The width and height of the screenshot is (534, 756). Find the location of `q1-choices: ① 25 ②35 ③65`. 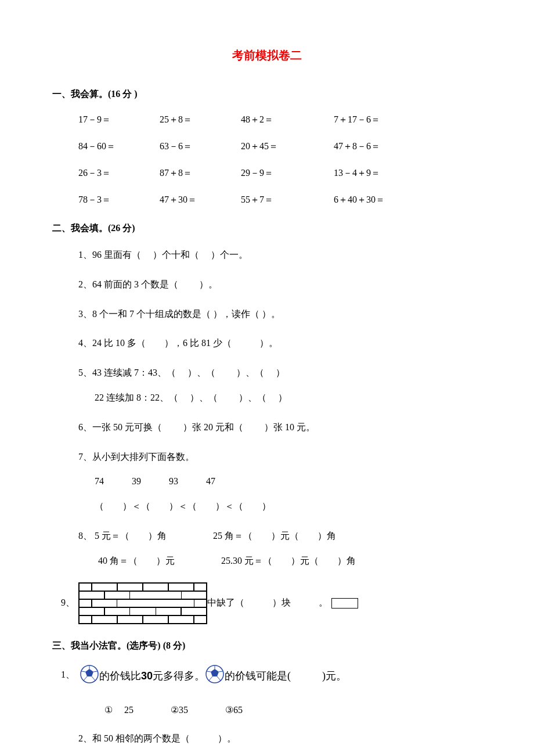

q1-choices: ① 25 ②35 ③65 is located at coordinates (293, 710).